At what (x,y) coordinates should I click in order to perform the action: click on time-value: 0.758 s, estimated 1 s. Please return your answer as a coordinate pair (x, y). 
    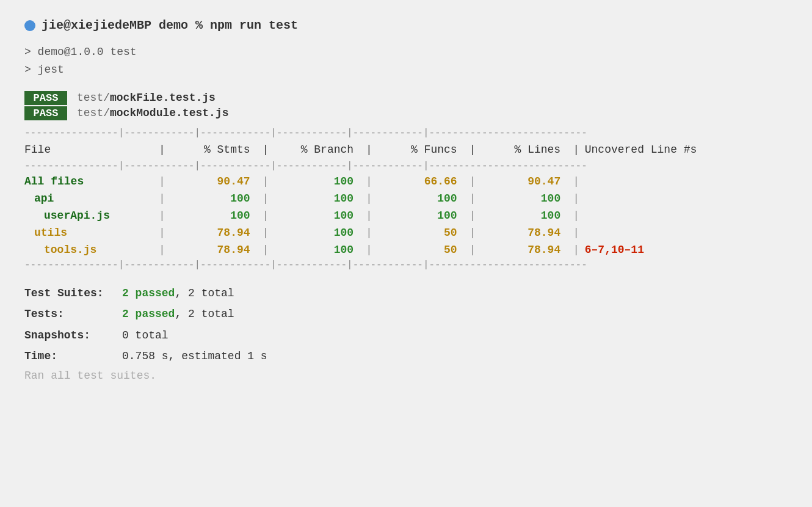
    Looking at the image, I should click on (195, 357).